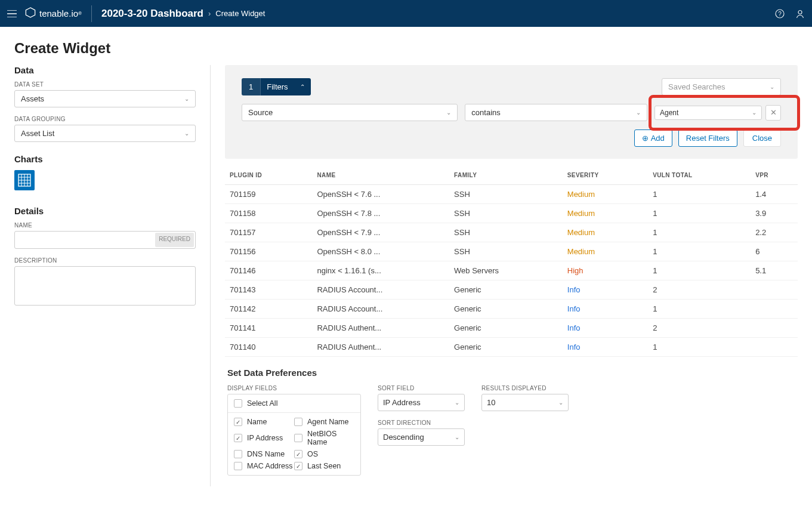  Describe the element at coordinates (773, 113) in the screenshot. I see `remove-filter-button: ✕` at that location.